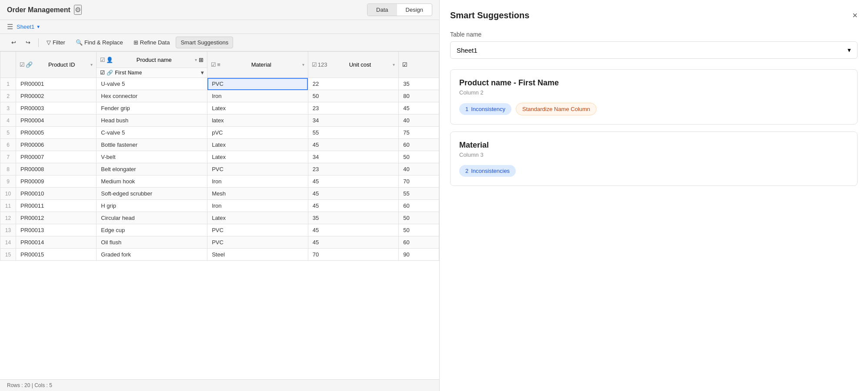 Image resolution: width=868 pixels, height=391 pixels. I want to click on cell-product-name: C-valve 5, so click(152, 133).